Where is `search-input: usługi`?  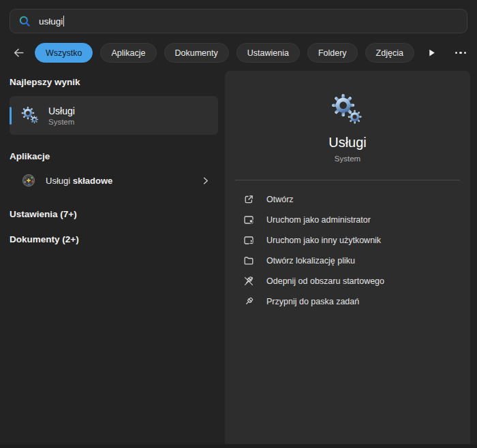
search-input: usługi is located at coordinates (238, 21).